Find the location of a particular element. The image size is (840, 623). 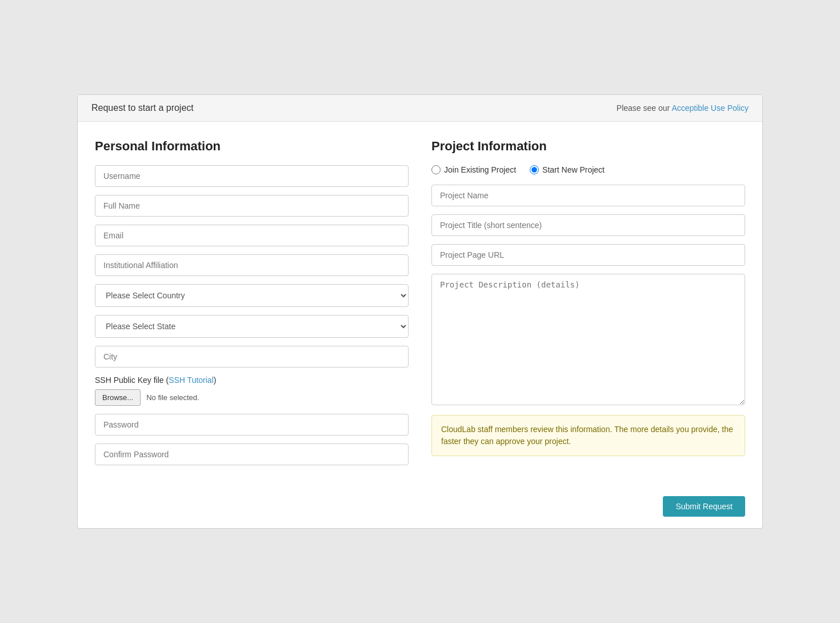

ssh-label-row: SSH Public Key file (SSH Tutorial) Brows… is located at coordinates (251, 391).